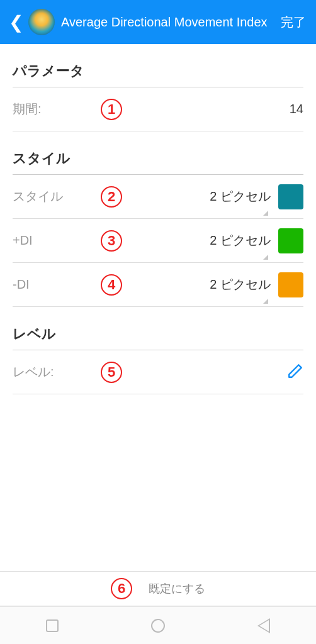  Describe the element at coordinates (240, 196) in the screenshot. I see `style-row-pixel: 2 ピクセル` at that location.